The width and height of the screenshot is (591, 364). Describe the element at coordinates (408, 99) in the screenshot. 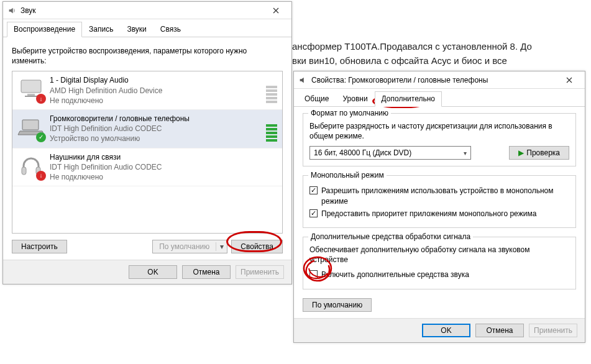

I see `tab-advanced: Дополнительно` at that location.